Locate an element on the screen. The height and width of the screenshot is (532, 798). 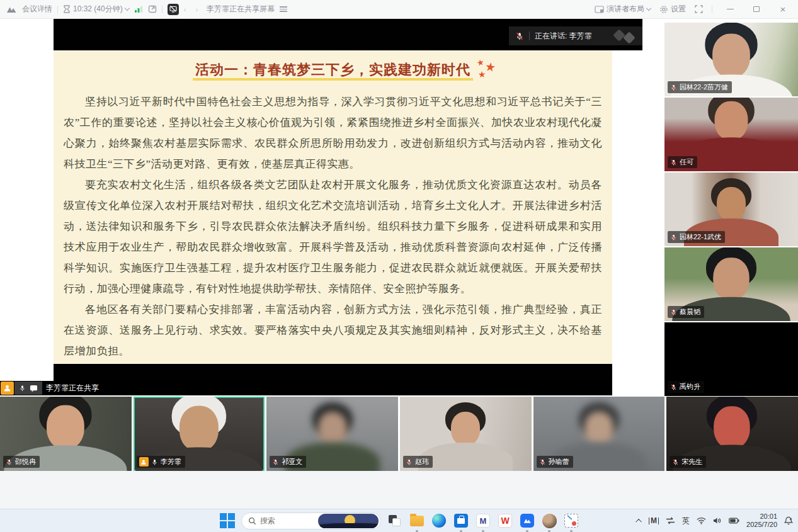
tray-expand-icon is located at coordinates (639, 521).